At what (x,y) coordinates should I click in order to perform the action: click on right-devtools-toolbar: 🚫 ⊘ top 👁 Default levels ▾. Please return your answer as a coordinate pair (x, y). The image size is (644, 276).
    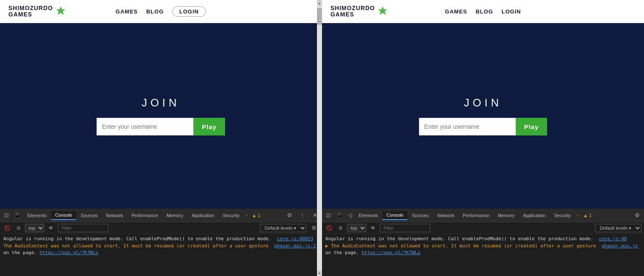
    Looking at the image, I should click on (483, 228).